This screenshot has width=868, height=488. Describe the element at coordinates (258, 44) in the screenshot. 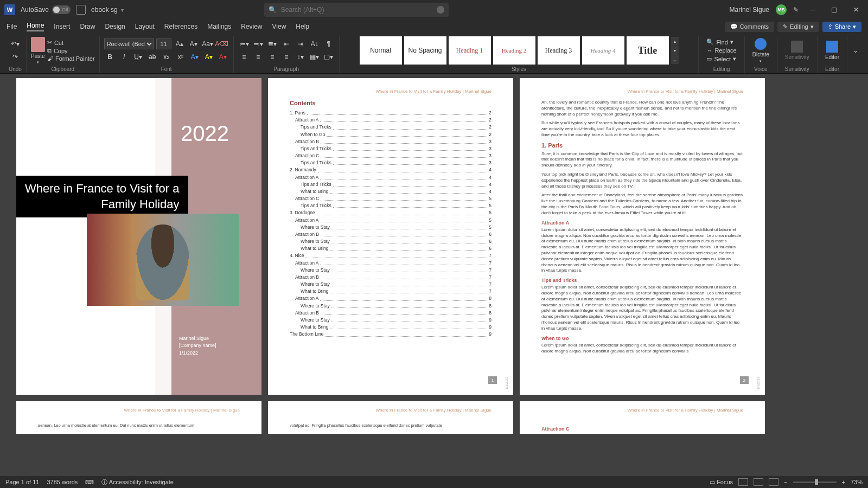

I see `numbering-button: ≕▾` at that location.